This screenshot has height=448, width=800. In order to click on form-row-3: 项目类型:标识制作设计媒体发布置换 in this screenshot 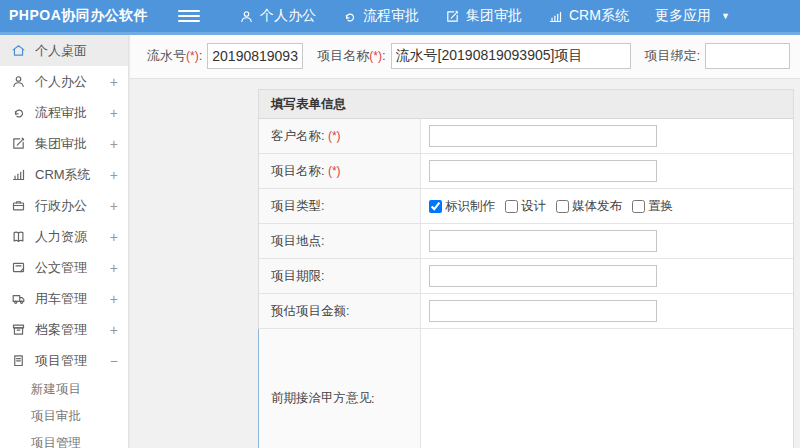, I will do `click(526, 206)`.